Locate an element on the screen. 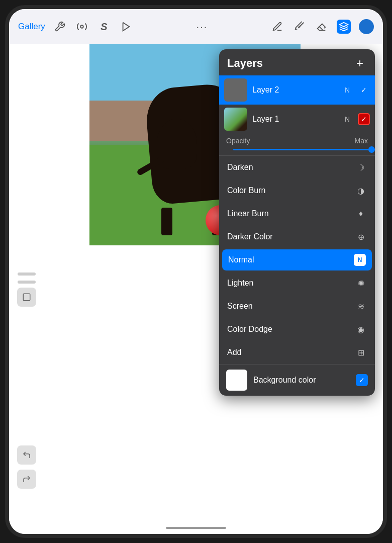  layer-2-visibility: ✓ is located at coordinates (364, 90).